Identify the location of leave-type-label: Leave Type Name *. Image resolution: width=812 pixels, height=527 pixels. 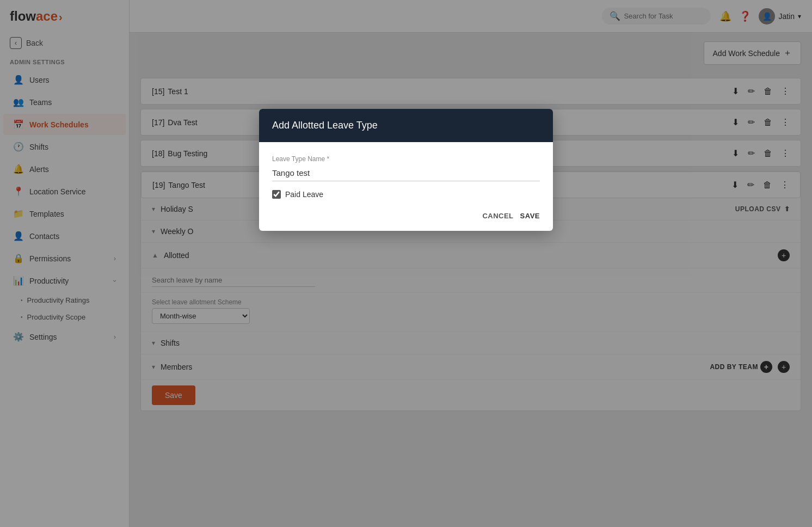
(406, 159).